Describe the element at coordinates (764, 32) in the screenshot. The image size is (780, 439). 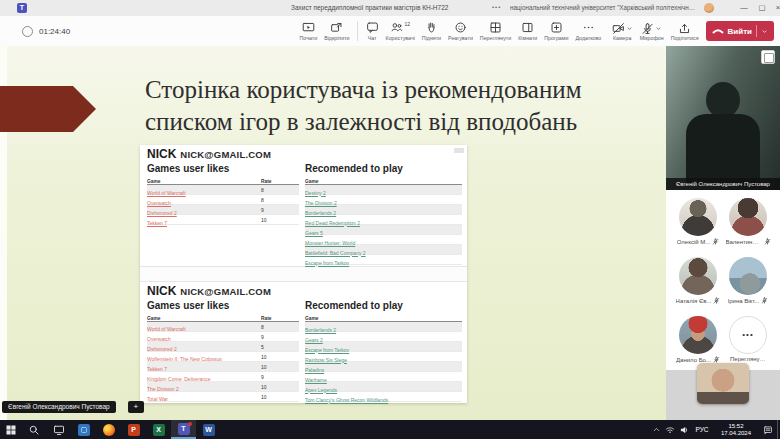
I see `leave-chevron-icon` at that location.